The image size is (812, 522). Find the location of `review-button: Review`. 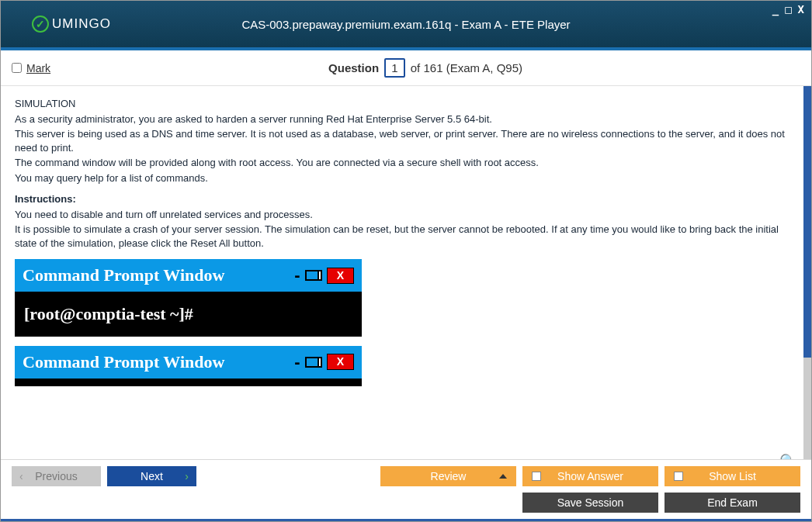

review-button: Review is located at coordinates (449, 476).